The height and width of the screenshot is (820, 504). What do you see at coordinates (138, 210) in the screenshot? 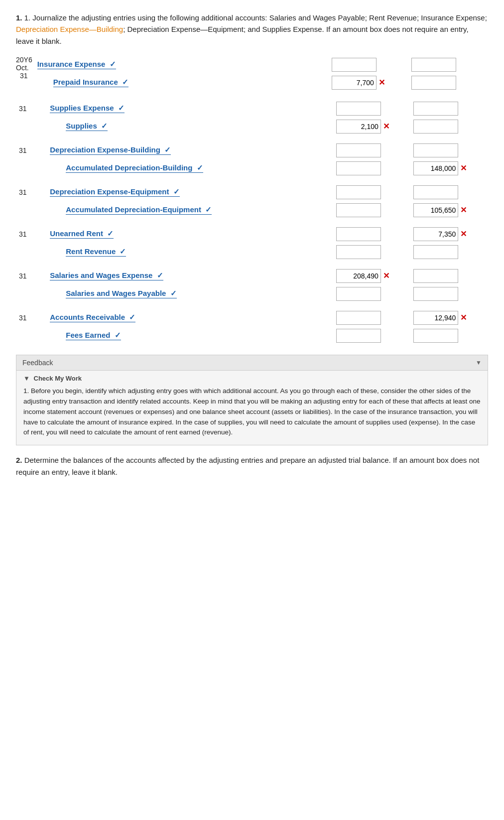
I see `credit-account-4: Accumulated Depreciation-Equipment ✓` at bounding box center [138, 210].